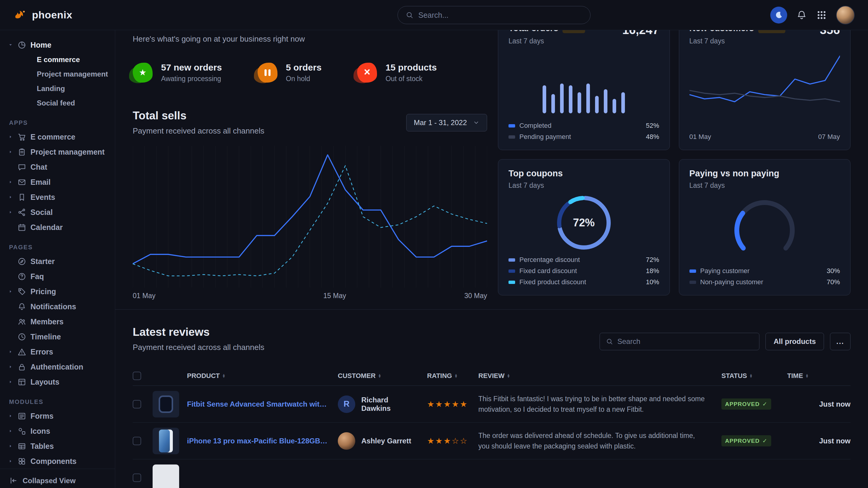 This screenshot has width=868, height=488. What do you see at coordinates (829, 137) in the screenshot?
I see `x-axis-label: 07 May` at bounding box center [829, 137].